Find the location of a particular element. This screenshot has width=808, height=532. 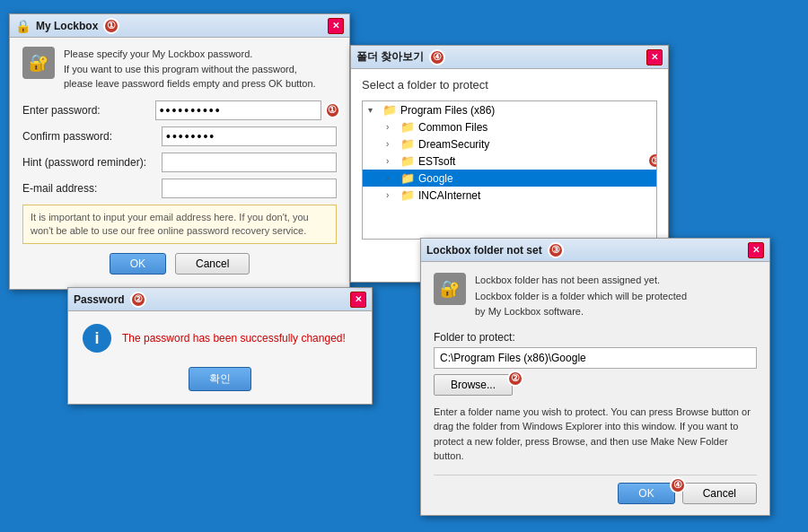

notset-lock-icon: 🔐 is located at coordinates (450, 289).